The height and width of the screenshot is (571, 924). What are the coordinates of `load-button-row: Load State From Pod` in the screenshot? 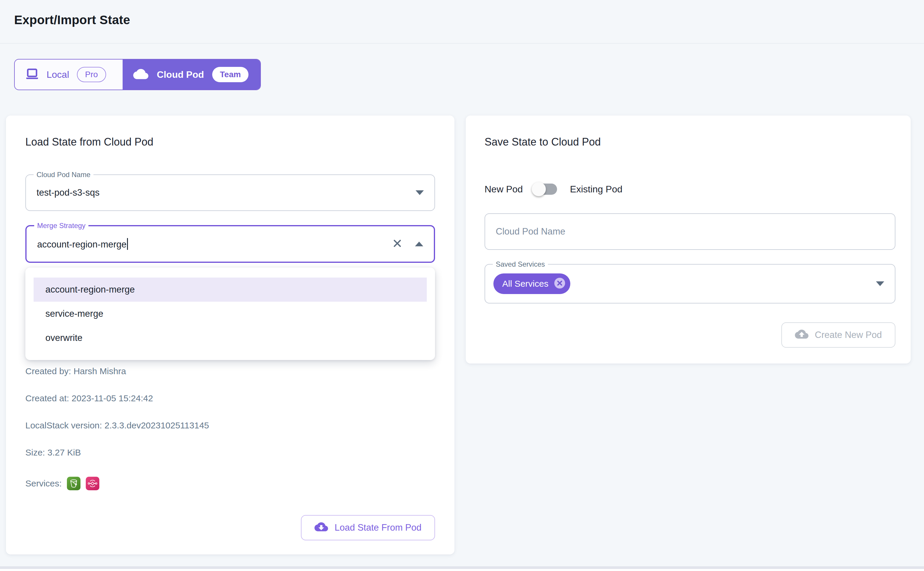 It's located at (230, 515).